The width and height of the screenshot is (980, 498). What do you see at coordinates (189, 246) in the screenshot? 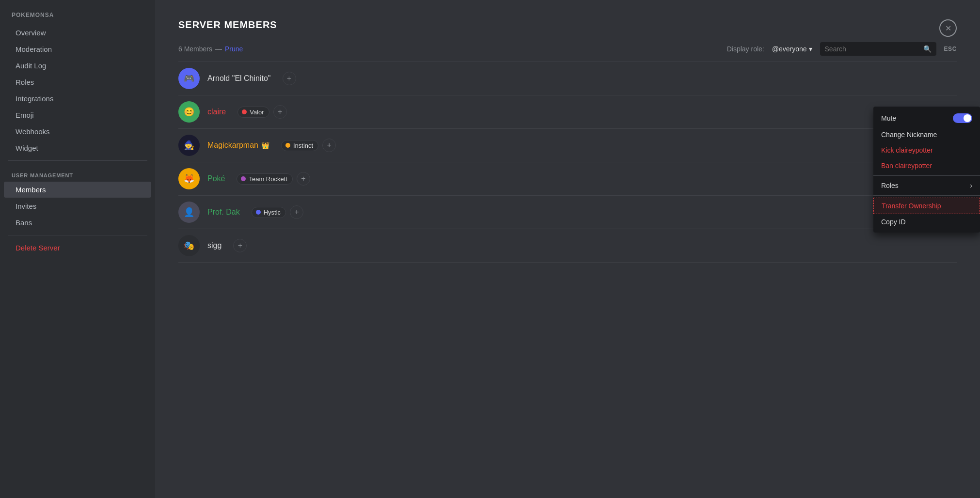
I see `member-avatar: 🎭` at bounding box center [189, 246].